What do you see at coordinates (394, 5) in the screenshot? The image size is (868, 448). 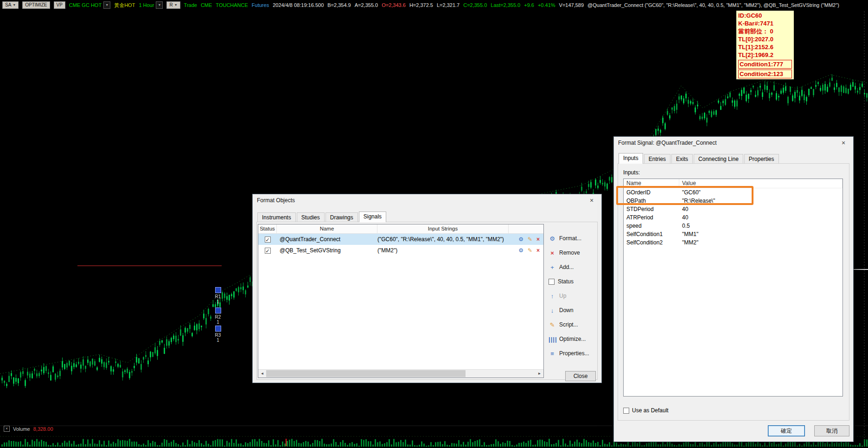 I see `open-label: O=2,343.6` at bounding box center [394, 5].